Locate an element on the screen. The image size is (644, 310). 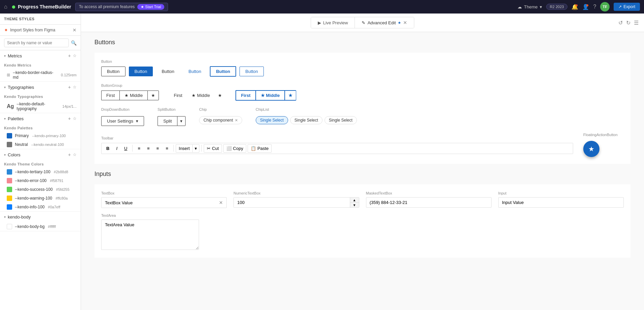
chip-item-1: Single Select is located at coordinates (272, 120).